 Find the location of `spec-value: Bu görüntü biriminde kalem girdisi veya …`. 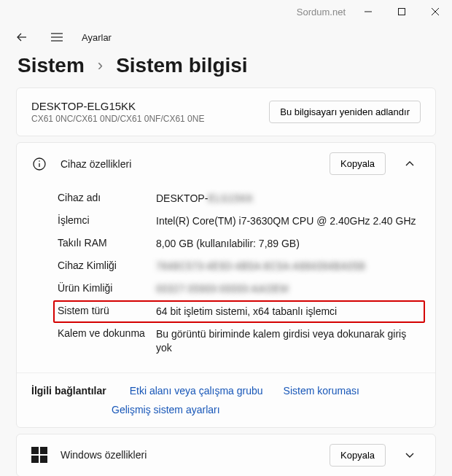

spec-value: Bu görüntü biriminde kalem girdisi veya … is located at coordinates (289, 341).